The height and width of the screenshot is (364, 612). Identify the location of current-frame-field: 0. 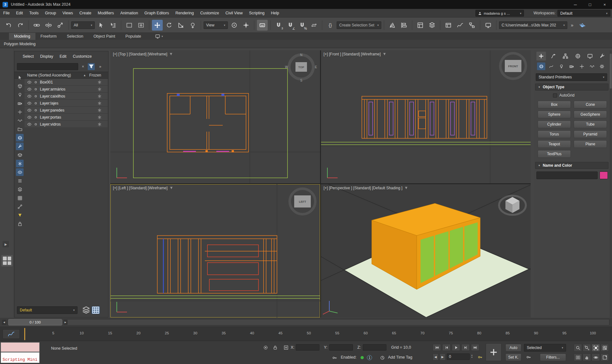
(458, 357).